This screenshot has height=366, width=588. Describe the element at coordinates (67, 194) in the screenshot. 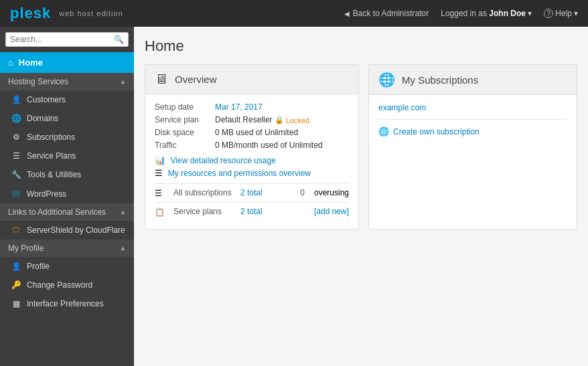

I see `sidebar-item-wordpress: W WordPress` at that location.